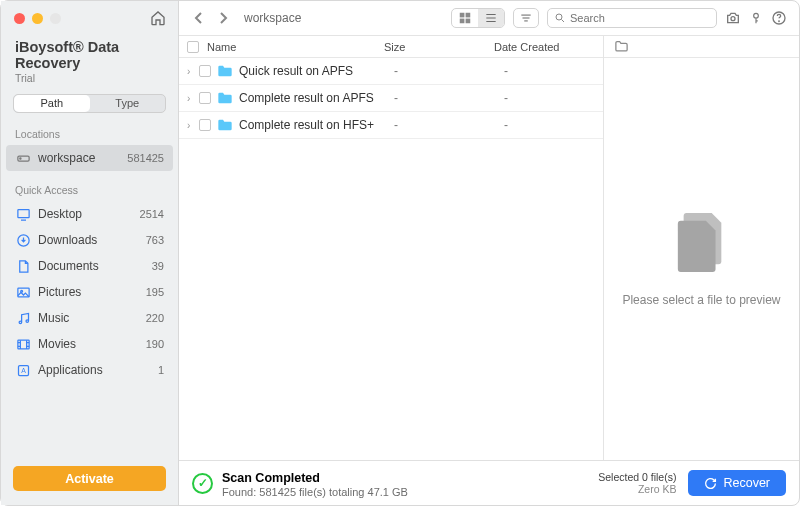 The image size is (800, 506). What do you see at coordinates (23, 214) in the screenshot?
I see `desktop-icon` at bounding box center [23, 214].